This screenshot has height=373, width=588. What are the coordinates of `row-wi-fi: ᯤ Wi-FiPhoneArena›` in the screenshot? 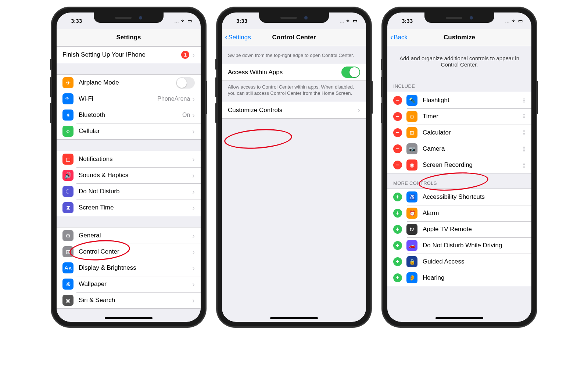 It's located at (129, 99).